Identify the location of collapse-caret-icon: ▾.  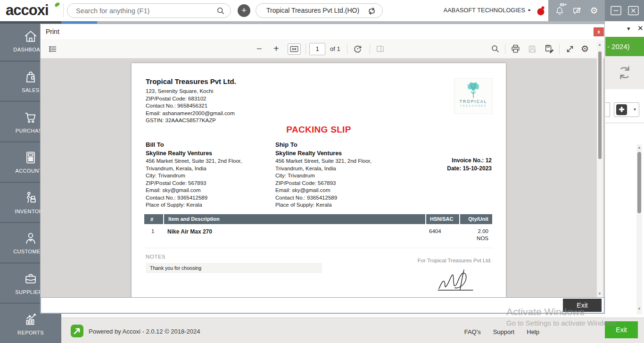
(629, 28).